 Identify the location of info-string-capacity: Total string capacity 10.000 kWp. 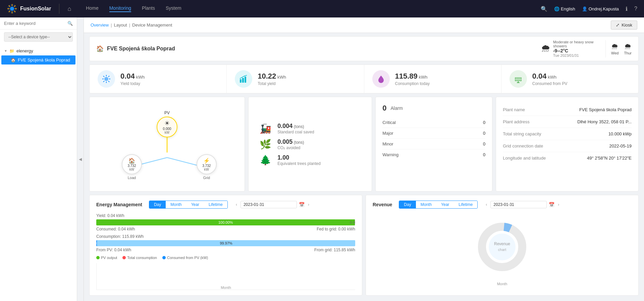
(567, 134).